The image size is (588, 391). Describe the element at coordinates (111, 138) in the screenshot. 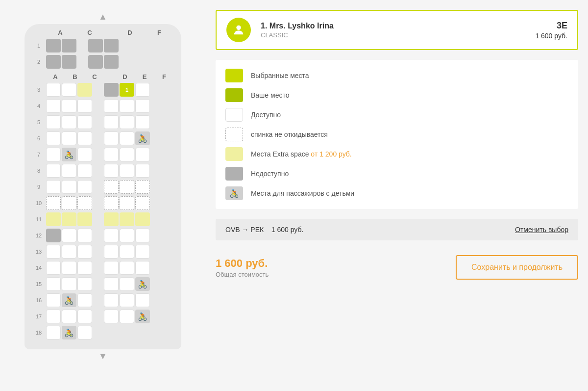

I see `seat-6D` at that location.